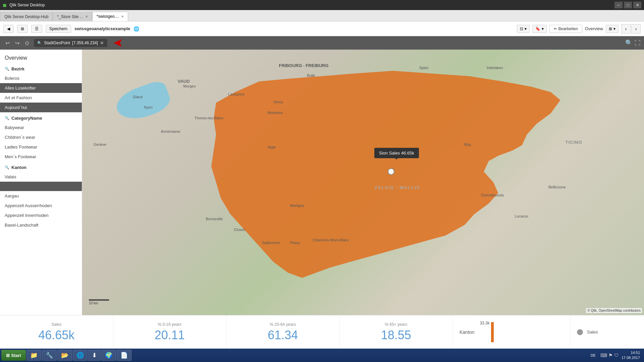  What do you see at coordinates (41, 107) in the screenshot?
I see `bezirk-item-aujourdhui: Aujourd´hui` at bounding box center [41, 107].